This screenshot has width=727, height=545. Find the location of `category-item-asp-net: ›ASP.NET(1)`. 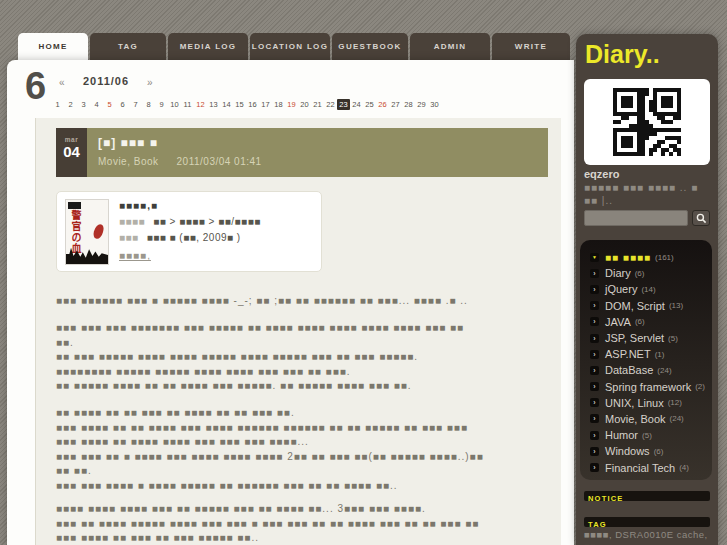

category-item-asp-net: ›ASP.NET(1) is located at coordinates (651, 354).